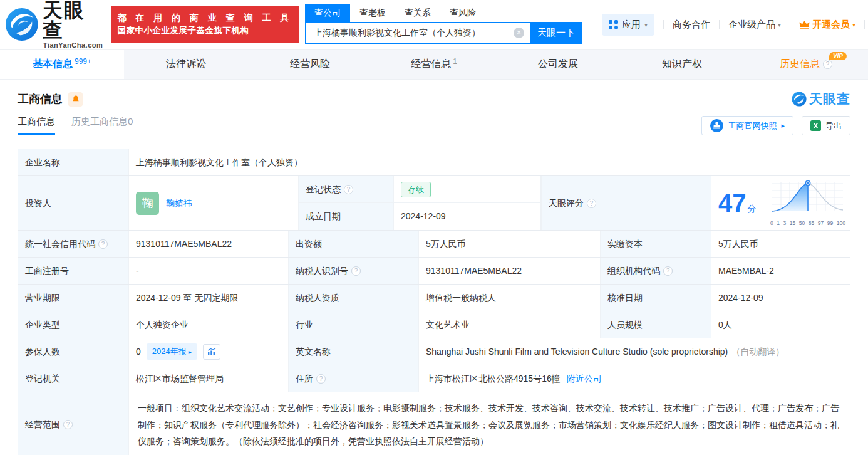 The height and width of the screenshot is (455, 868). I want to click on table-row-uscc: 统一社会信用代码 ? 91310117MAE5MBAL22 出资额 5万人民币 …, so click(434, 244).